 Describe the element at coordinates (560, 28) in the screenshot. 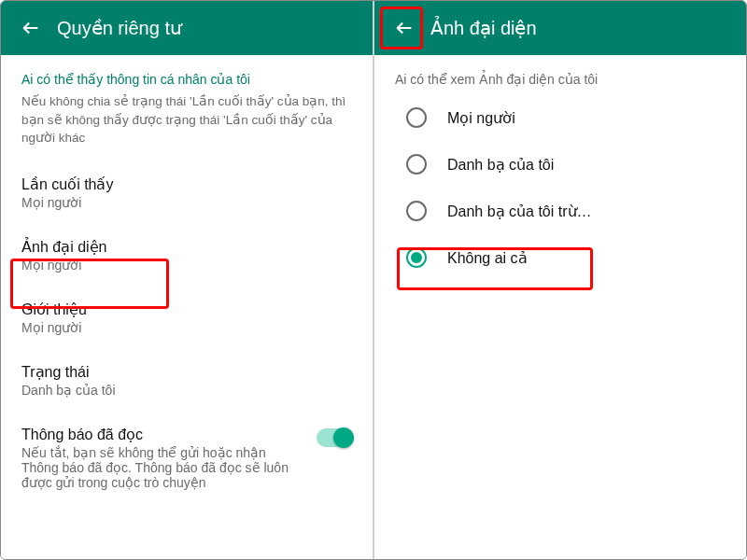

I see `right-header: Ảnh đại diện` at that location.